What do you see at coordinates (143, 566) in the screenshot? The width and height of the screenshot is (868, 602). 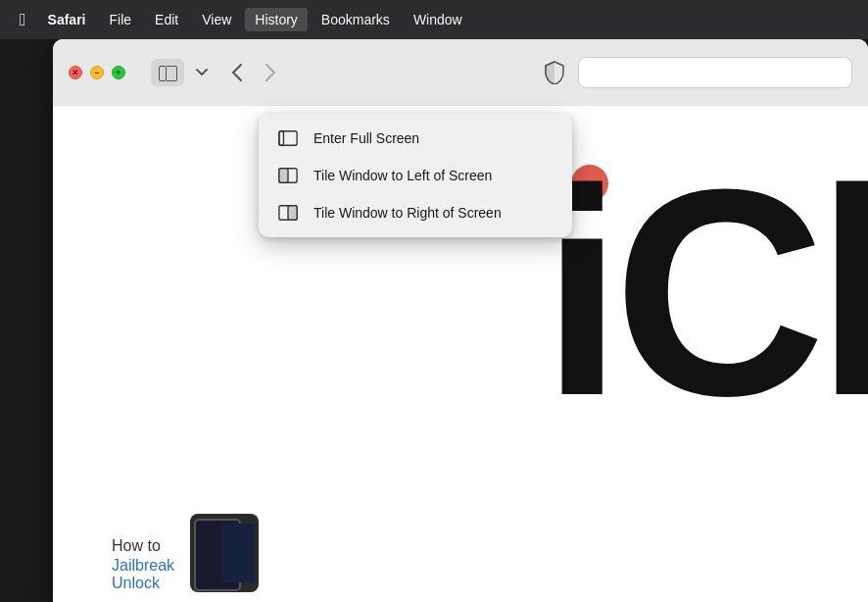 I see `jailbreak-link: Jailbreak` at bounding box center [143, 566].